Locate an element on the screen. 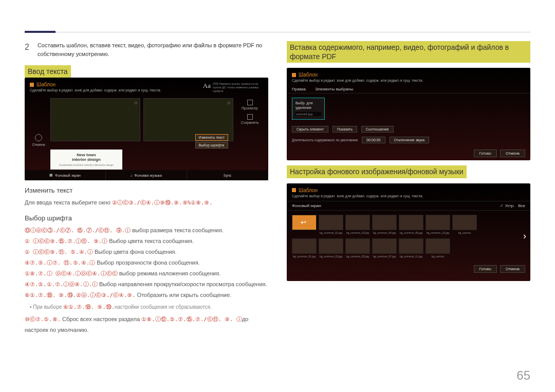 The height and width of the screenshot is (392, 555). option-desc: Выбор цвета текста сообщения. is located at coordinates (151, 241).